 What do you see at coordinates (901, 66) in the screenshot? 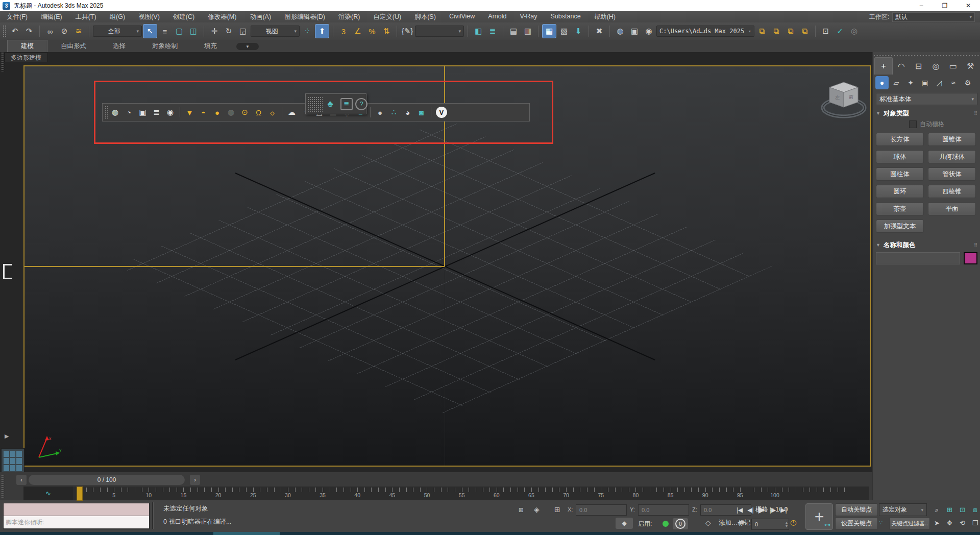
I see `tab-modify: ◠` at bounding box center [901, 66].